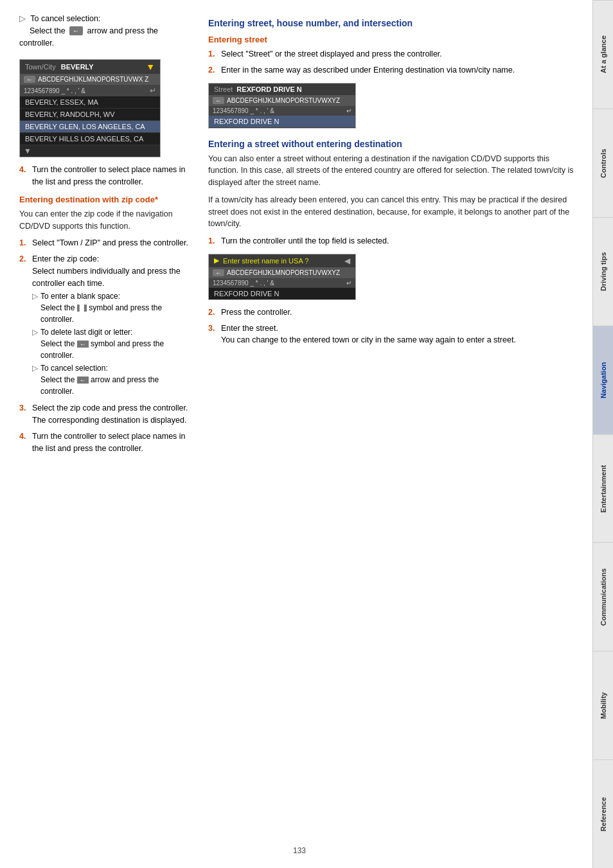  I want to click on device-list-street: REXFORD DRIVE N, so click(282, 122).